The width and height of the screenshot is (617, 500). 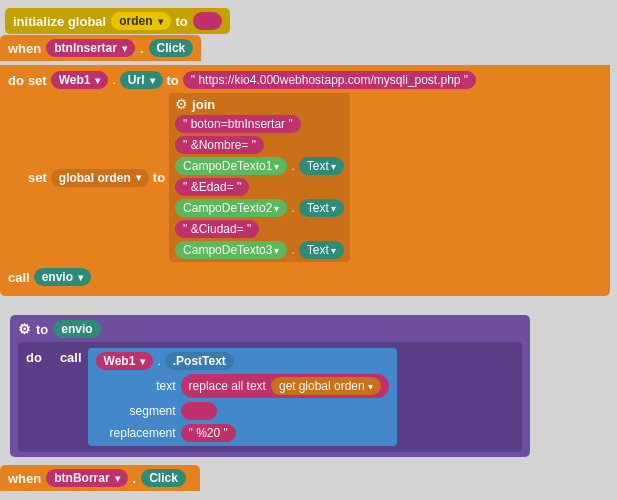 What do you see at coordinates (322, 208) in the screenshot?
I see `text2-pill: Text` at bounding box center [322, 208].